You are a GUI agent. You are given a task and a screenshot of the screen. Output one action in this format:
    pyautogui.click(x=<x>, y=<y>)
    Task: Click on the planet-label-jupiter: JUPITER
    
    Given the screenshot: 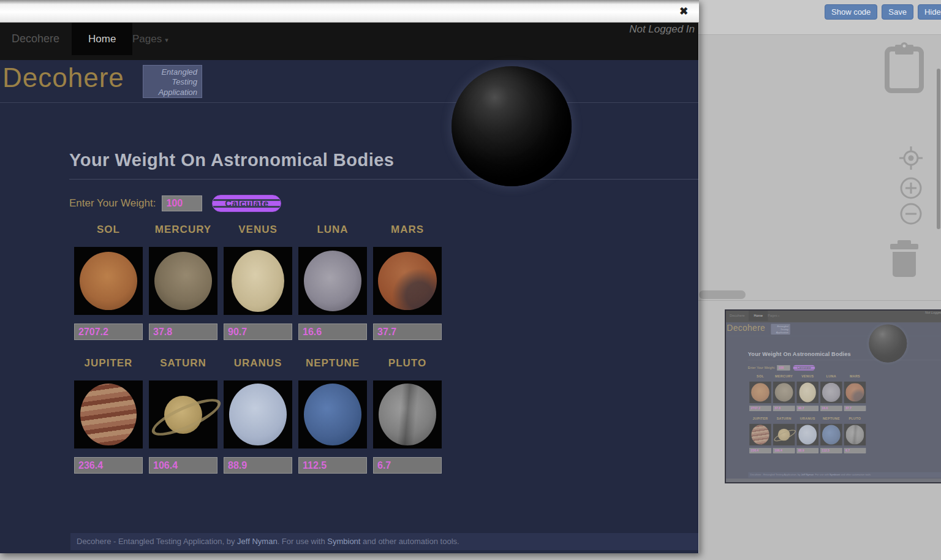 What is the action you would take?
    pyautogui.click(x=108, y=363)
    